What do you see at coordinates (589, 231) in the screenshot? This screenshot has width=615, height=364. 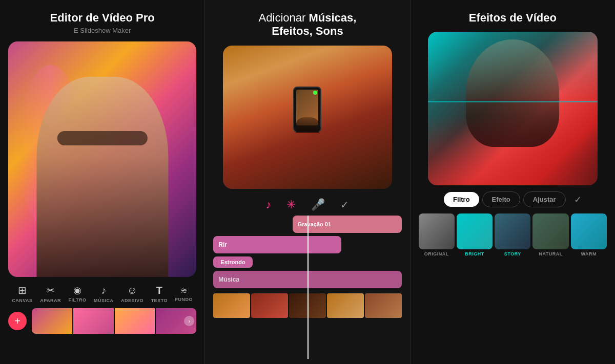 I see `warm-preview` at bounding box center [589, 231].